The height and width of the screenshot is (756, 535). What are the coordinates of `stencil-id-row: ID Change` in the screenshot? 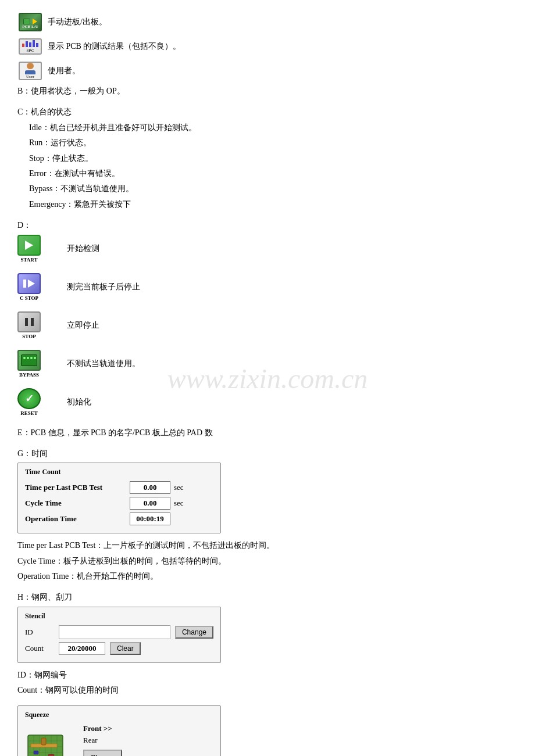 It's located at (119, 632).